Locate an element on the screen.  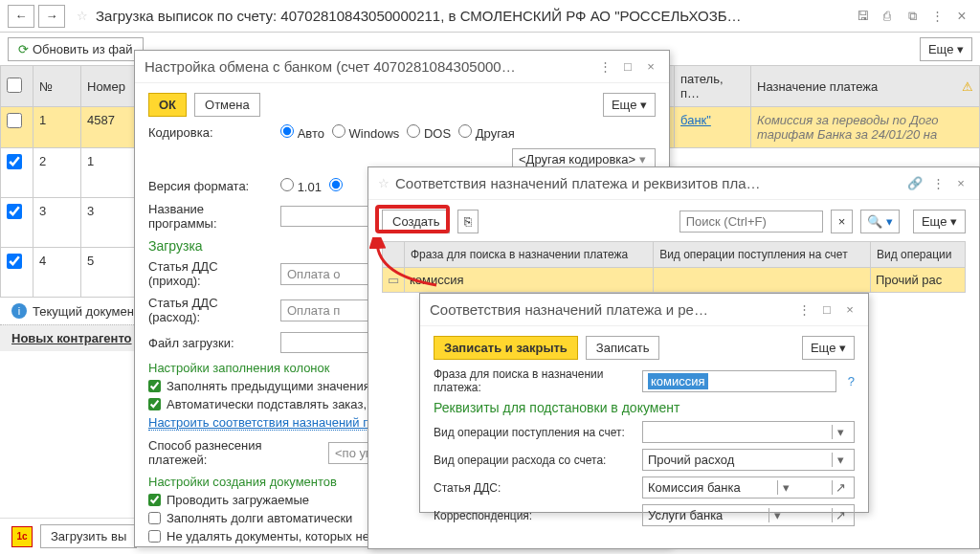
copy-button: ⎘ is located at coordinates (468, 222).